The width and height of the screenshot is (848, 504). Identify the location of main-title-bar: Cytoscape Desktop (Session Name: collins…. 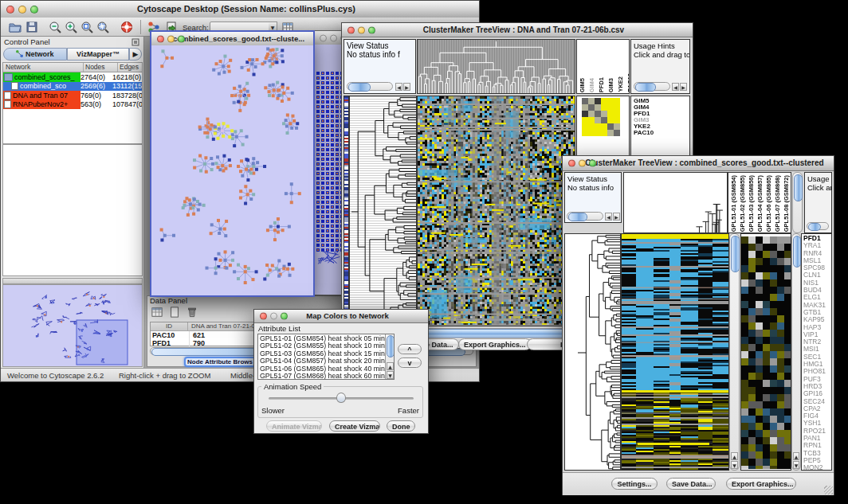
(240, 10).